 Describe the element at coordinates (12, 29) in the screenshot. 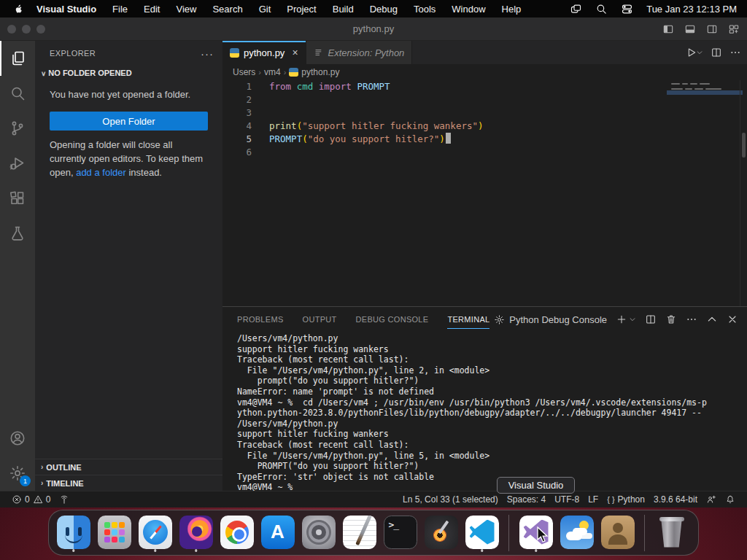

I see `close-window-button` at that location.